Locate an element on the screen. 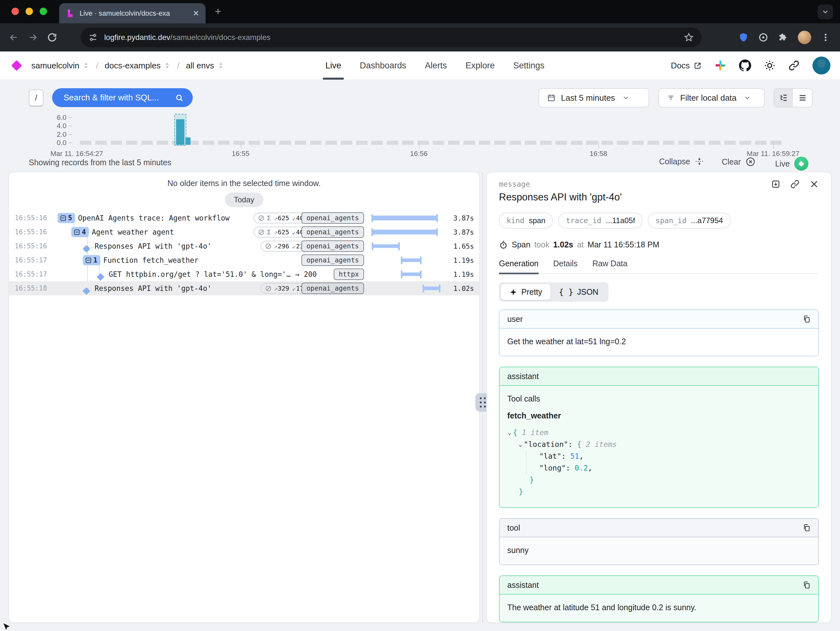 Image resolution: width=840 pixels, height=631 pixels. extensions-puzzle-icon is located at coordinates (783, 37).